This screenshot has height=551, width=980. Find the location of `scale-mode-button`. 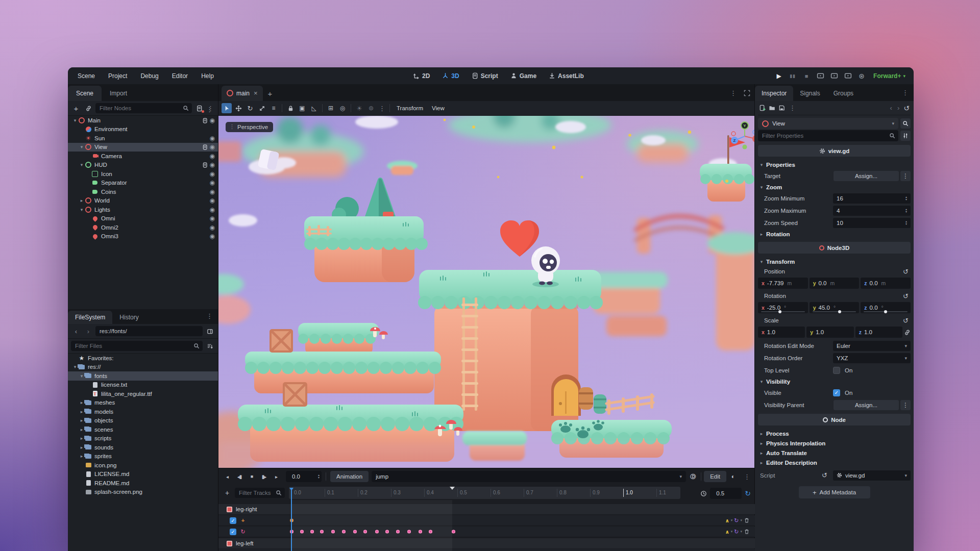

scale-mode-button is located at coordinates (262, 108).